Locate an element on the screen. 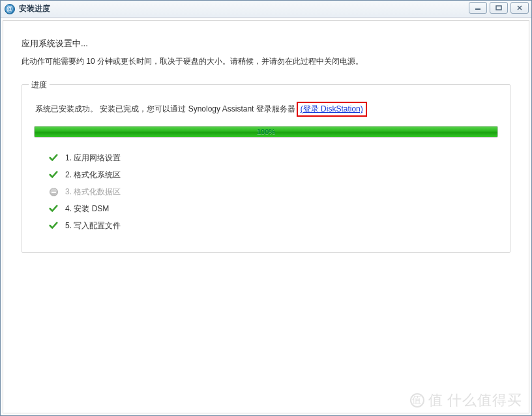 The image size is (532, 416). login-diskstation-link: (登录 DiskStation) is located at coordinates (332, 110).